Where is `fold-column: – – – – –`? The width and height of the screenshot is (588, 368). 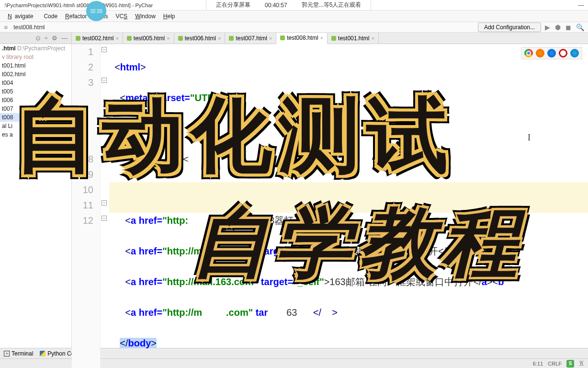
fold-column: – – – – – is located at coordinates (105, 206).